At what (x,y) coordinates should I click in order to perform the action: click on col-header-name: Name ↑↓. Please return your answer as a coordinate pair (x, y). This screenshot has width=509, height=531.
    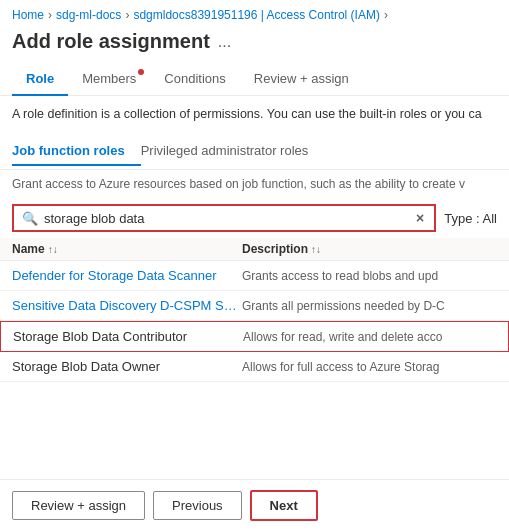
    Looking at the image, I should click on (127, 249).